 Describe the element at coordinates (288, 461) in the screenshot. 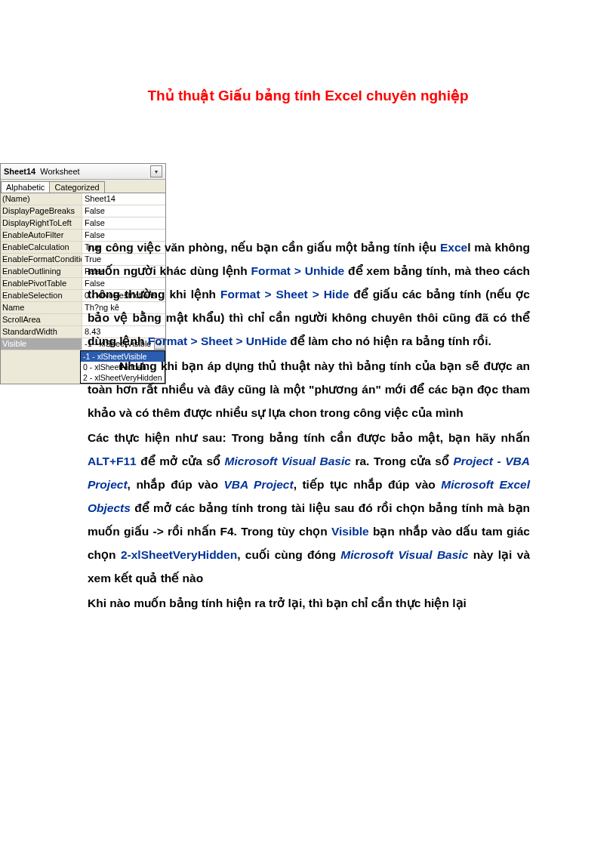

I see `term-mvb: Microsoft Visual Basic` at that location.